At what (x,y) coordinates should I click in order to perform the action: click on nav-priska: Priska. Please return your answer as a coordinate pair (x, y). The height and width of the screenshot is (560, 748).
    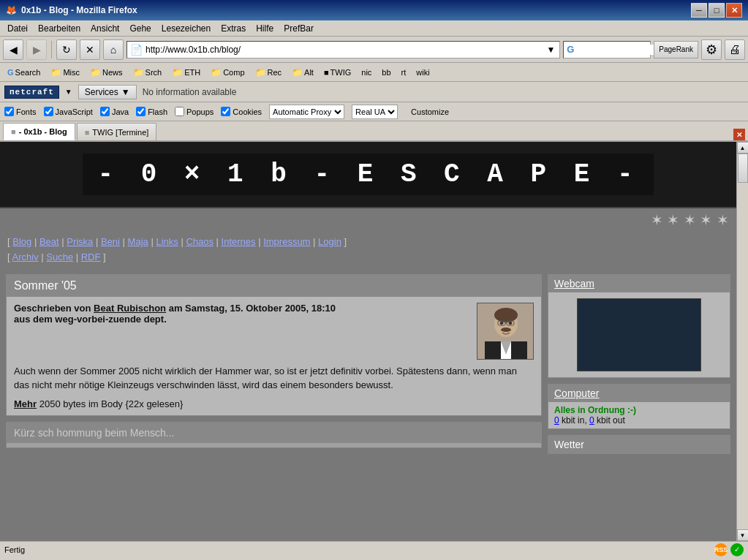
    Looking at the image, I should click on (80, 241).